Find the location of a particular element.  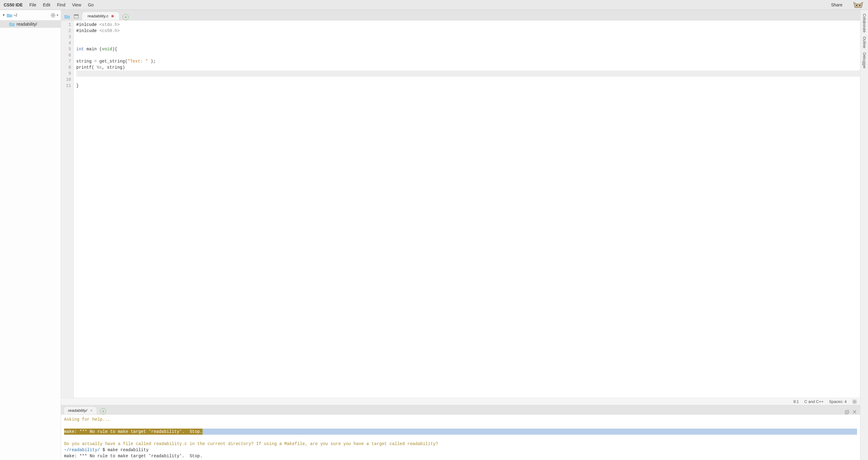

terminal-close-icon is located at coordinates (855, 412).